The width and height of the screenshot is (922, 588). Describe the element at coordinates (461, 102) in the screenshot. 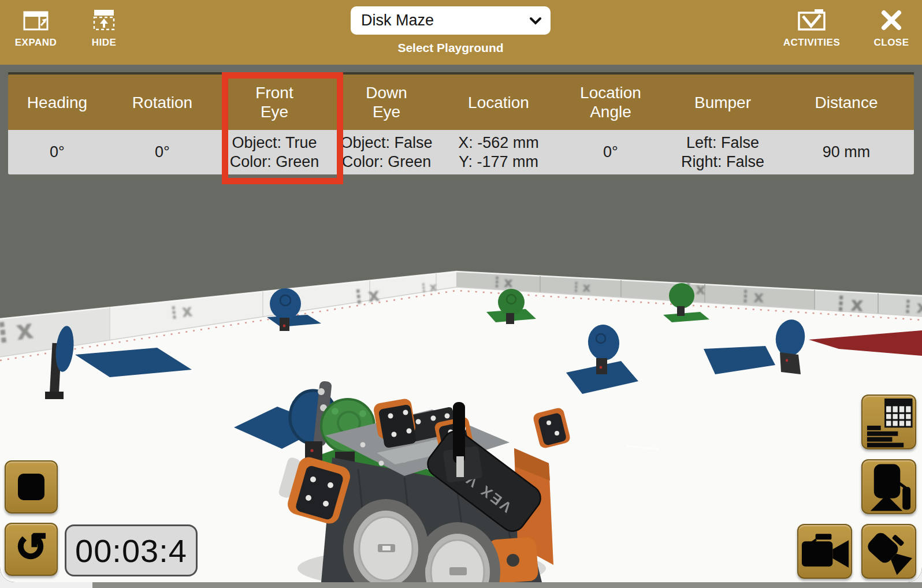

I see `sensor-dashboard-header-row: Heading Rotation FrontEye DownEye Locati…` at that location.